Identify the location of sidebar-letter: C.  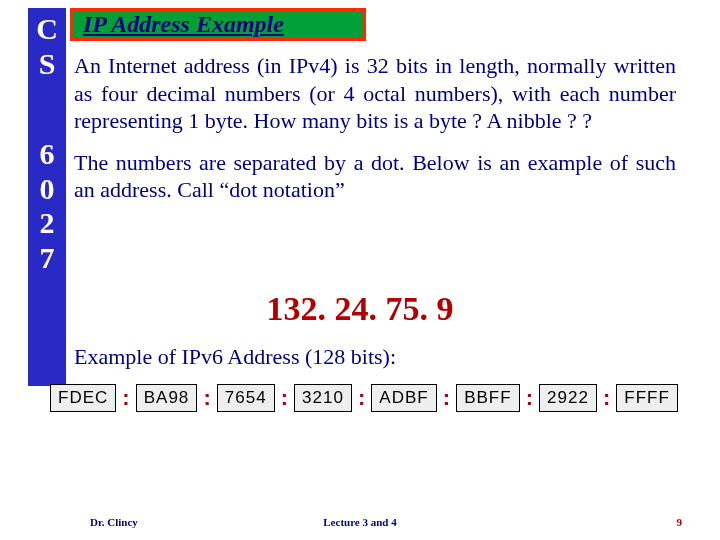
(47, 30).